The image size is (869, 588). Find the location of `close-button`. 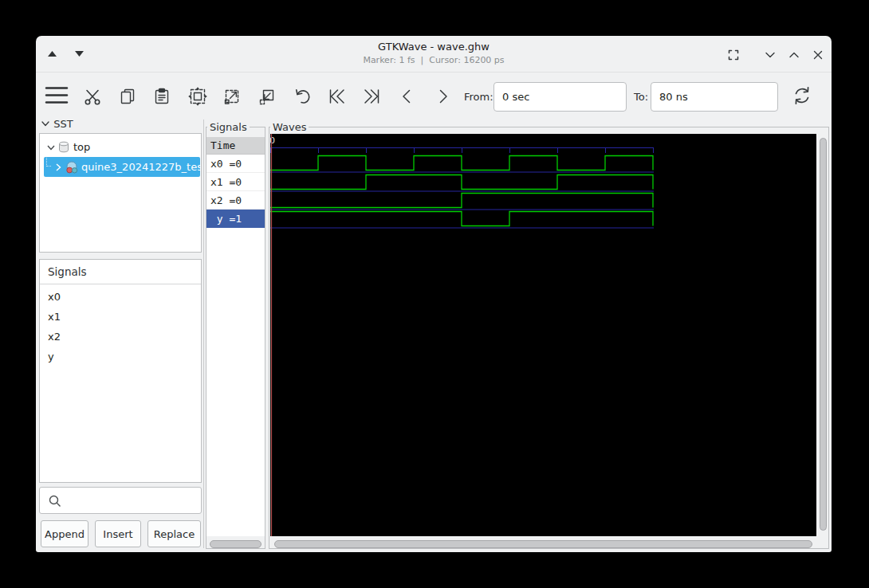

close-button is located at coordinates (818, 55).